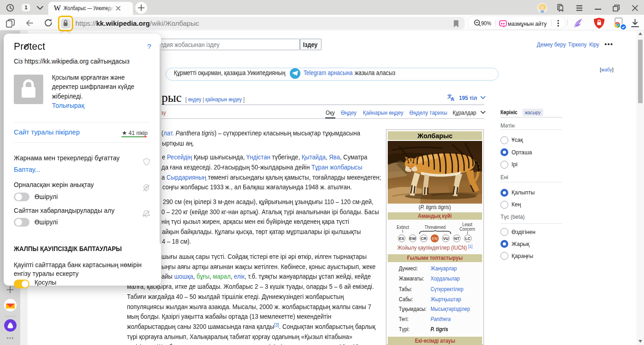 The image size is (644, 345). I want to click on svg-text: A, so click(453, 99).